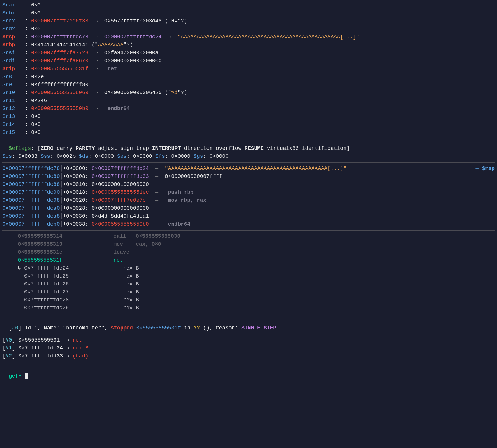 The height and width of the screenshot is (448, 497). What do you see at coordinates (122, 156) in the screenshot?
I see `segment-name: $es` at bounding box center [122, 156].